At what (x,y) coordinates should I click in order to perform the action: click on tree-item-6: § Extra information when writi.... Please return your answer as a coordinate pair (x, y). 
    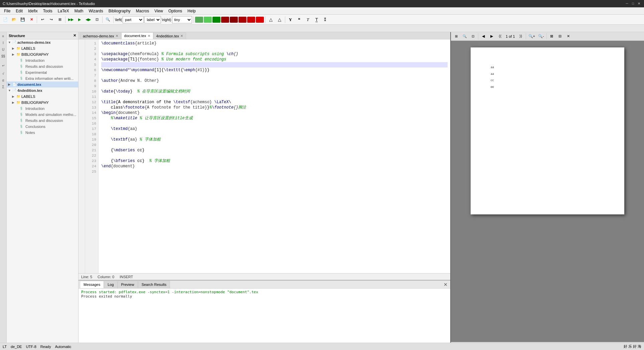
    Looking at the image, I should click on (42, 78).